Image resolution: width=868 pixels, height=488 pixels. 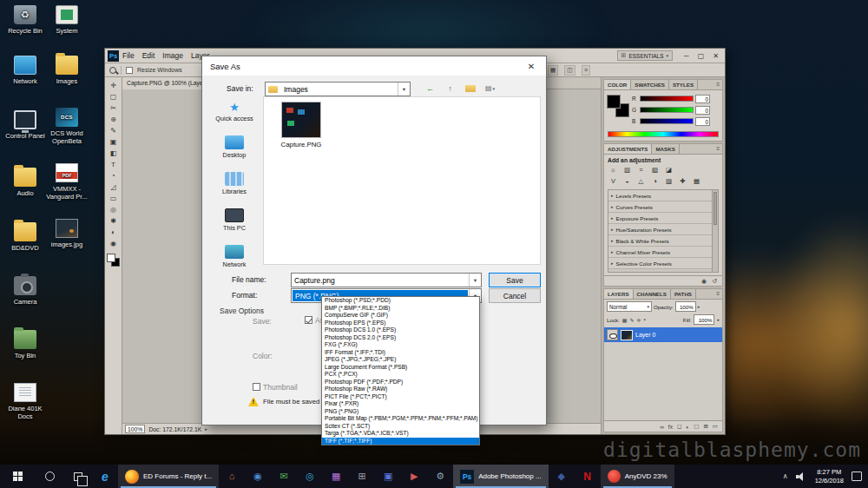 I want to click on desktop-icon: images.jpg, so click(x=67, y=234).